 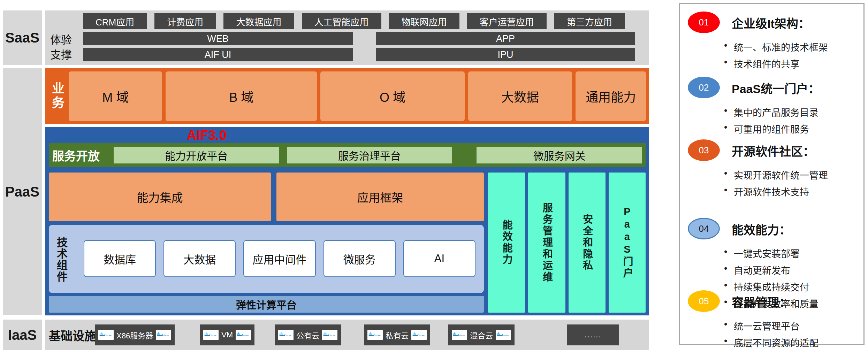 I want to click on tech-components-row: 数据库 大数据 应用中间件 微服务 AI, so click(x=280, y=259).